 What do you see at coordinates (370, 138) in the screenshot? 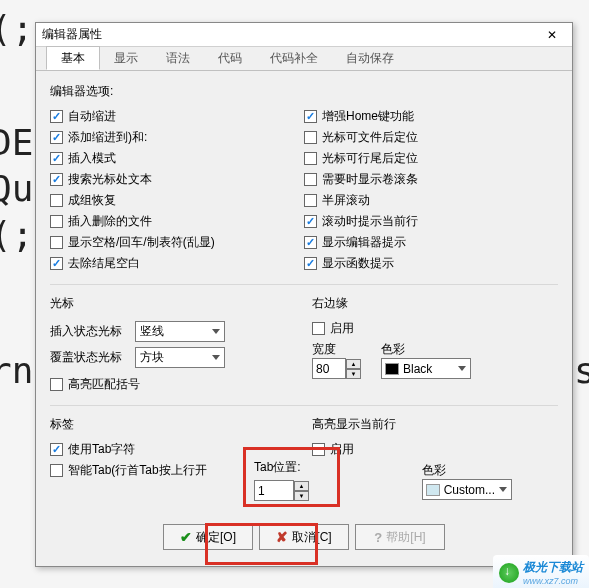
I see `chk-label: 光标可文件后定位` at bounding box center [370, 138].